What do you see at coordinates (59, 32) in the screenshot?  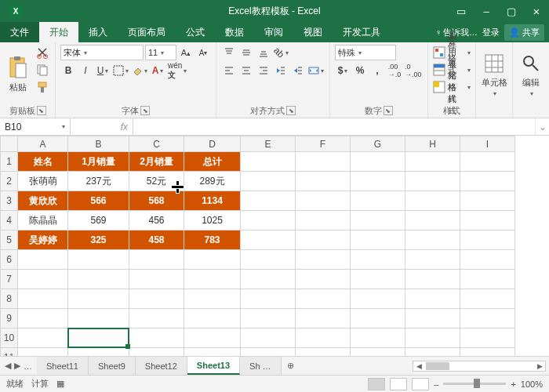 I see `tab-home: 开始` at bounding box center [59, 32].